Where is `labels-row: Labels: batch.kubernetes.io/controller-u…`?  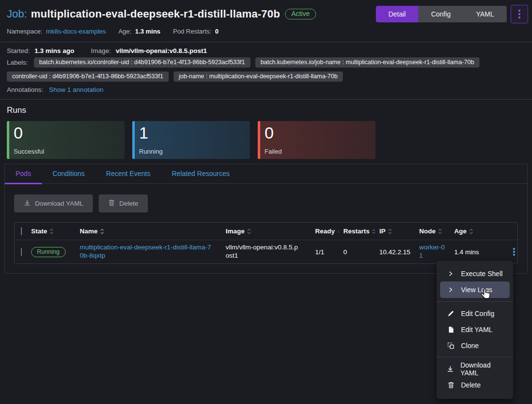
labels-row: Labels: batch.kubernetes.io/controller-u… is located at coordinates (266, 70).